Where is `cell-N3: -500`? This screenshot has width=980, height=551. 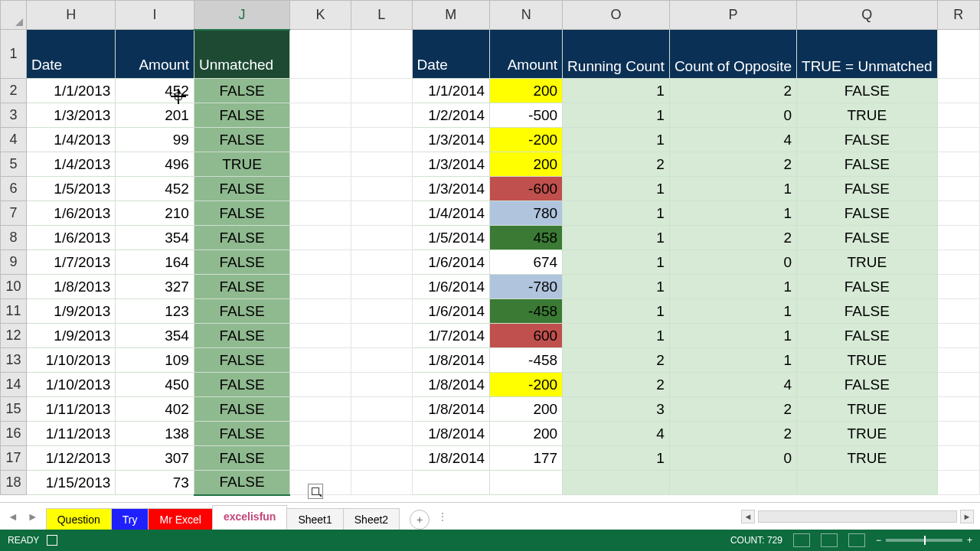
cell-N3: -500 is located at coordinates (527, 116).